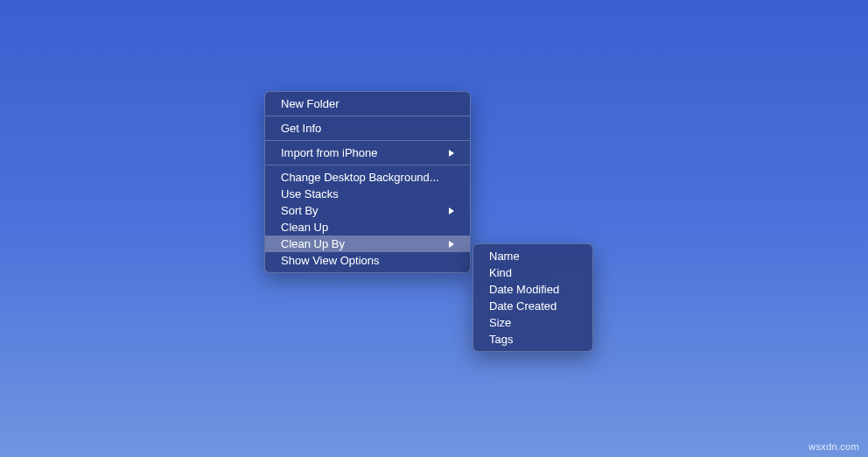 The image size is (868, 457). Describe the element at coordinates (368, 128) in the screenshot. I see `menu-item-get-info: Get Info` at that location.